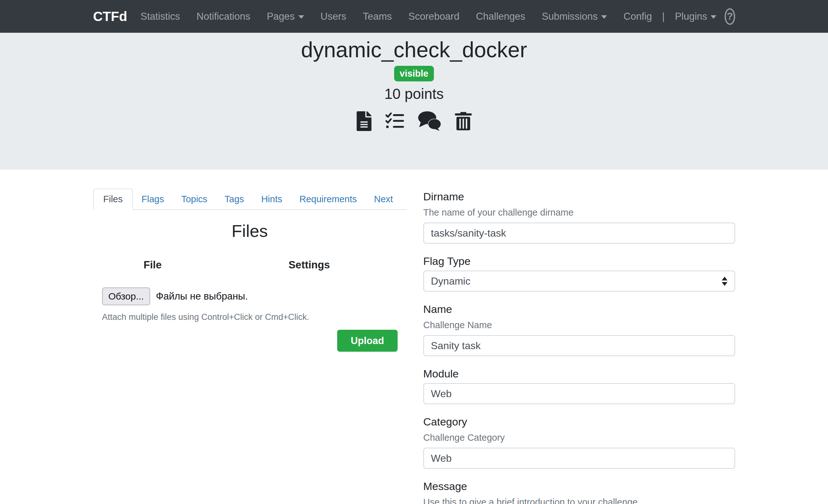 The height and width of the screenshot is (504, 828). What do you see at coordinates (579, 329) in the screenshot?
I see `name-field: Name Challenge Name` at bounding box center [579, 329].